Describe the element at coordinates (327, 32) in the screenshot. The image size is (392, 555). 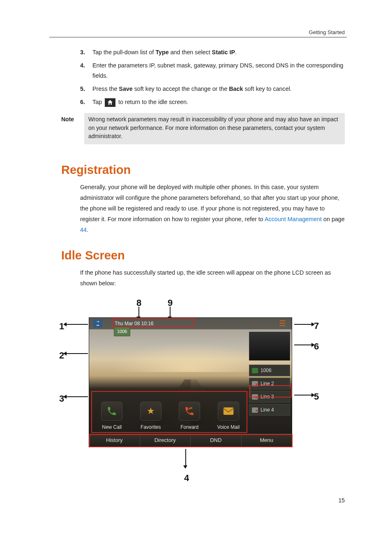
I see `page-header-section: Getting Started` at that location.